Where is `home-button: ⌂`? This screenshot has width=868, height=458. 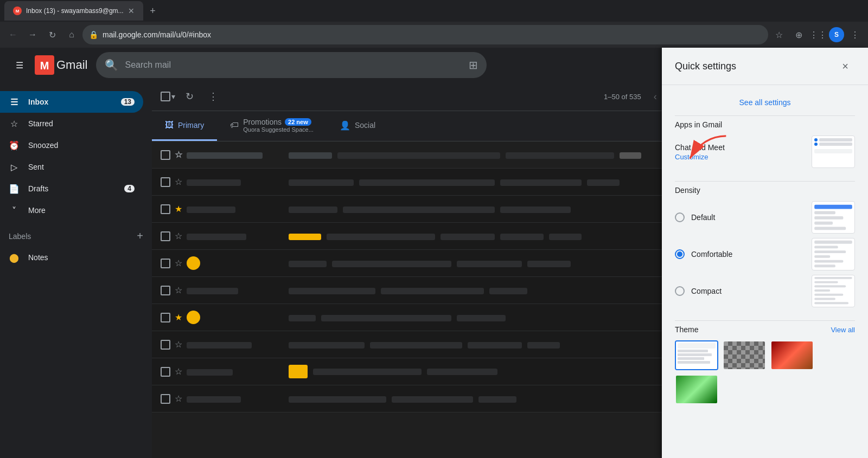
home-button: ⌂ is located at coordinates (72, 35).